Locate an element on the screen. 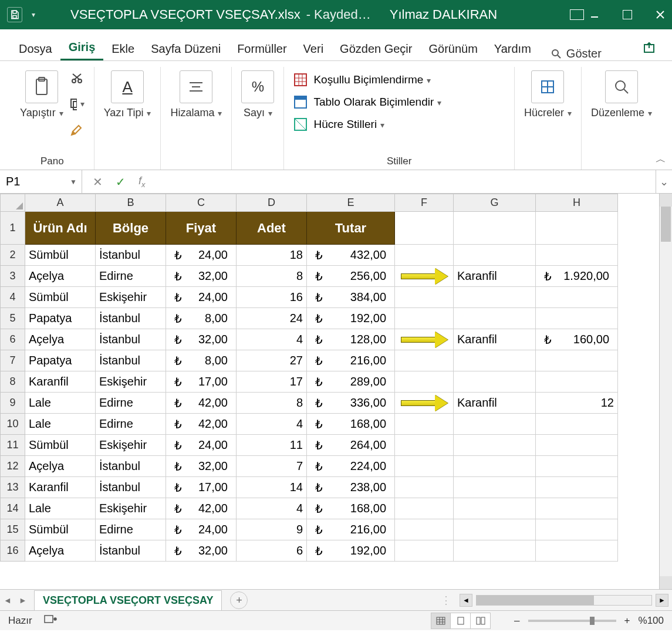 The width and height of the screenshot is (672, 639). zoom-slider is located at coordinates (572, 621).